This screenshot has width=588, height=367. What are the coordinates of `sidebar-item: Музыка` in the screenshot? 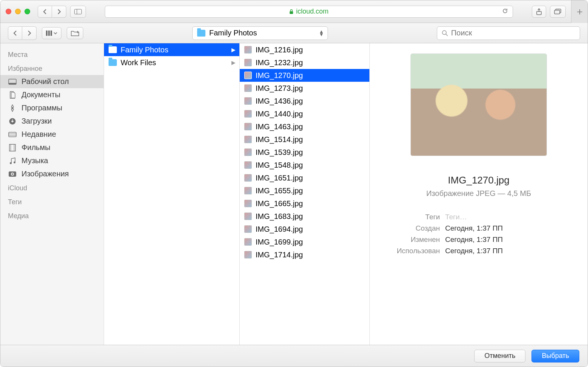 It's located at (52, 161).